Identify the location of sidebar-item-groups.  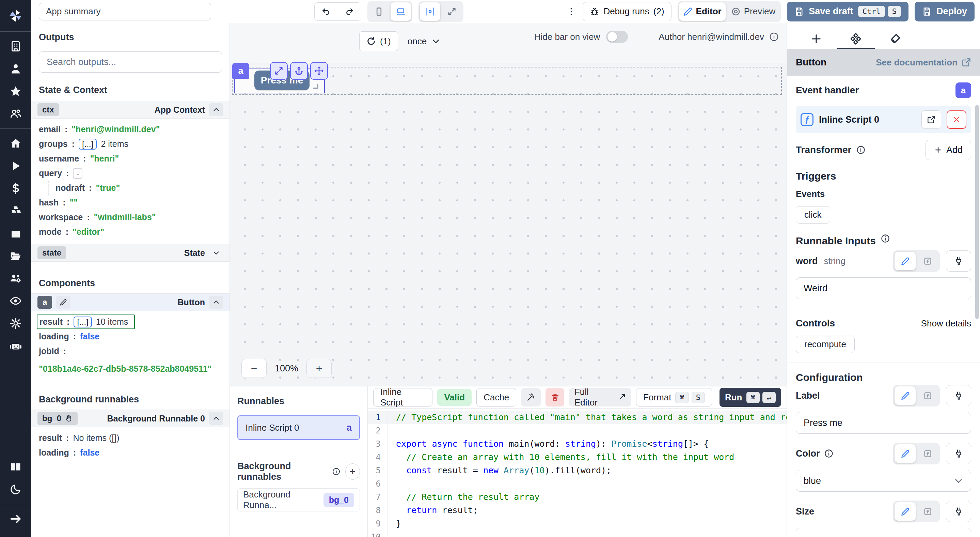
(16, 279).